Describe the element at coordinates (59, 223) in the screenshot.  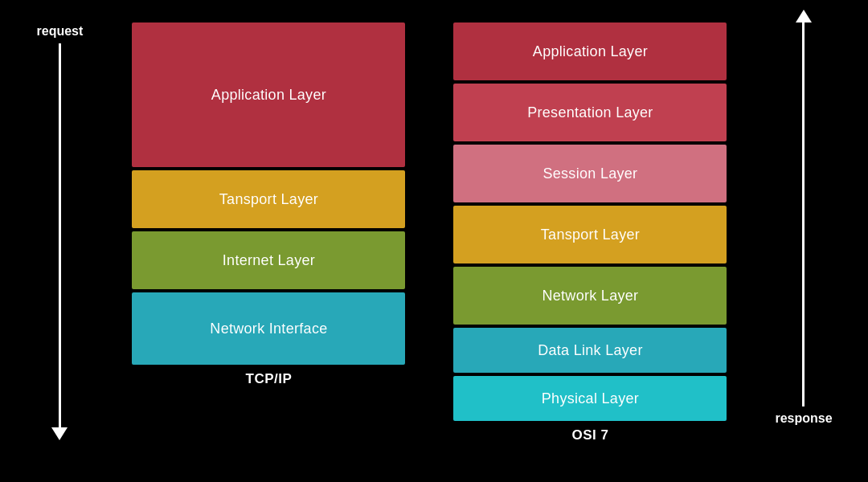
I see `request-arrow-area: request` at that location.